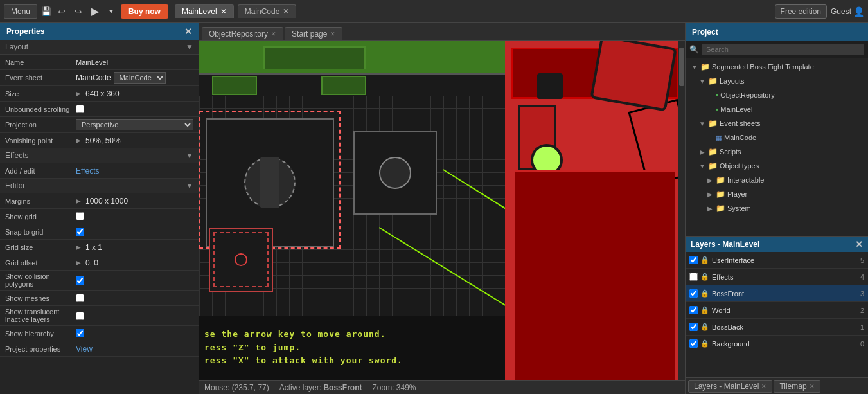  What do you see at coordinates (99, 298) in the screenshot?
I see `prop-meshes-row: Show meshes` at bounding box center [99, 298].